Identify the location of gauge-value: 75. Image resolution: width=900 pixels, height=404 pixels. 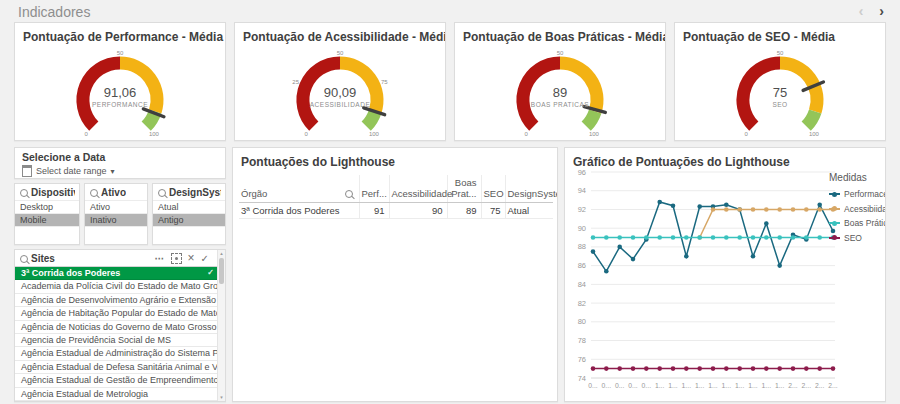
(780, 92).